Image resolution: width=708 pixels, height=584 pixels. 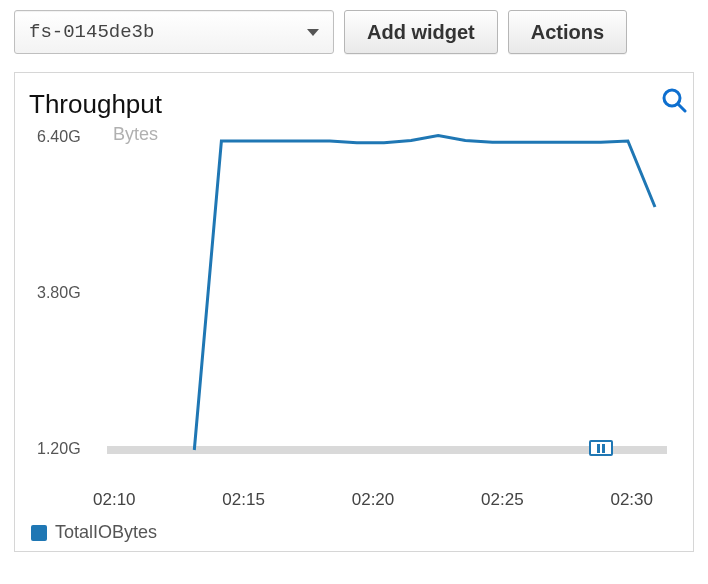 I want to click on legend: TotalIOBytes, so click(x=356, y=532).